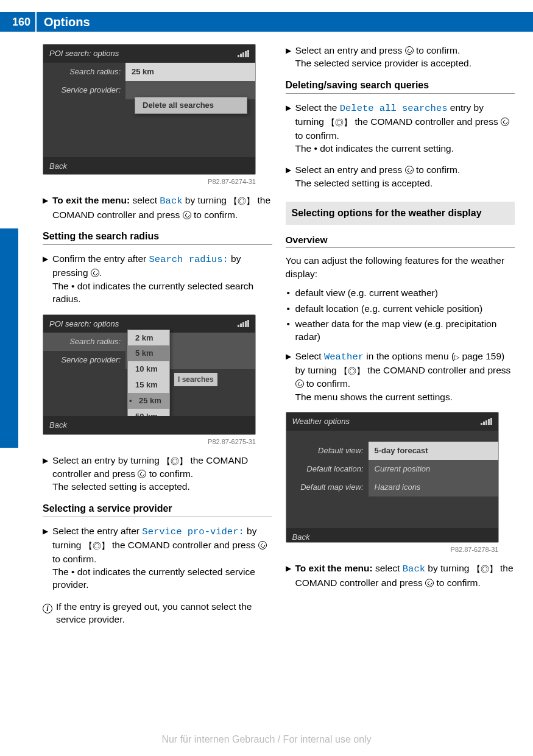  What do you see at coordinates (84, 54) in the screenshot?
I see `ss1-title: POI search: options` at bounding box center [84, 54].